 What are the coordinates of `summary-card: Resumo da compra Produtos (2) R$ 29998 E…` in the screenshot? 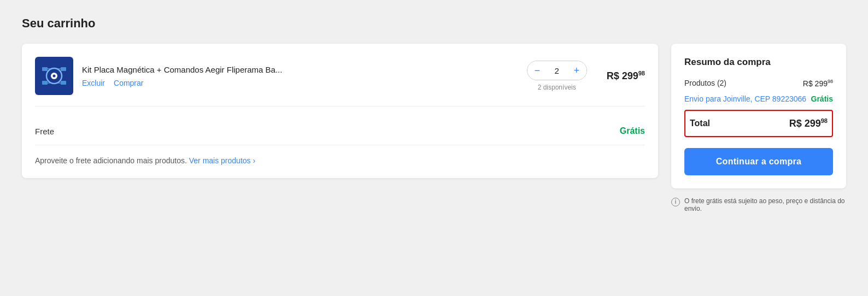 It's located at (759, 116).